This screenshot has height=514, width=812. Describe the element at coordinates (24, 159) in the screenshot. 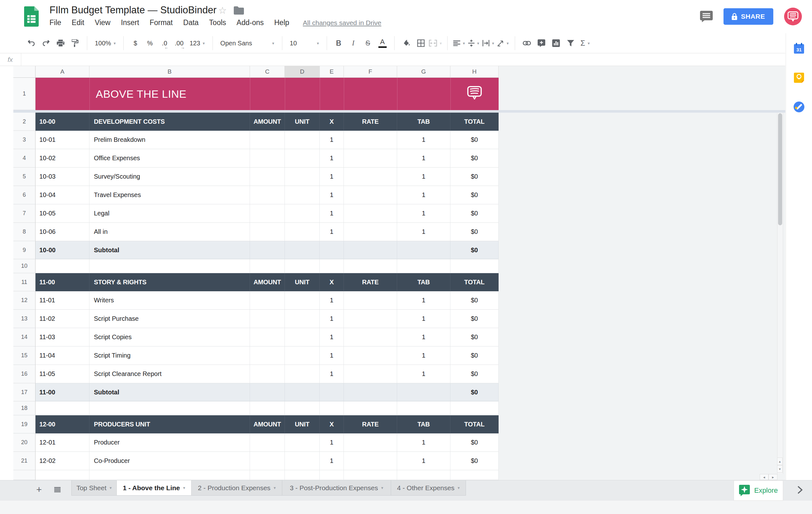

I see `row-number: 4` at that location.